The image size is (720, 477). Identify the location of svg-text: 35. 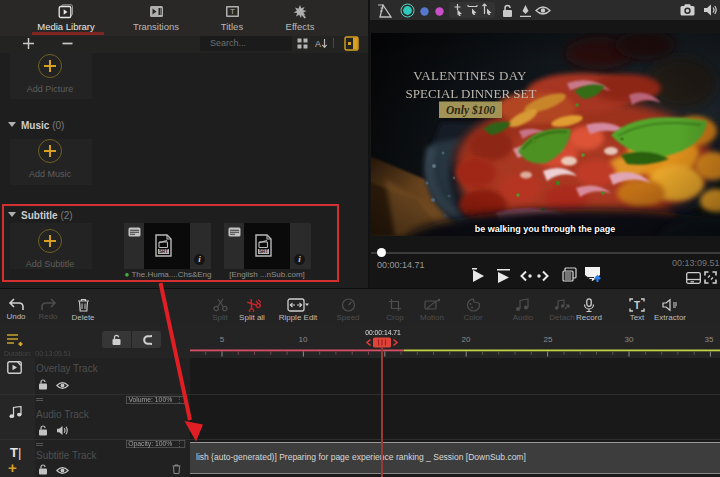
(710, 340).